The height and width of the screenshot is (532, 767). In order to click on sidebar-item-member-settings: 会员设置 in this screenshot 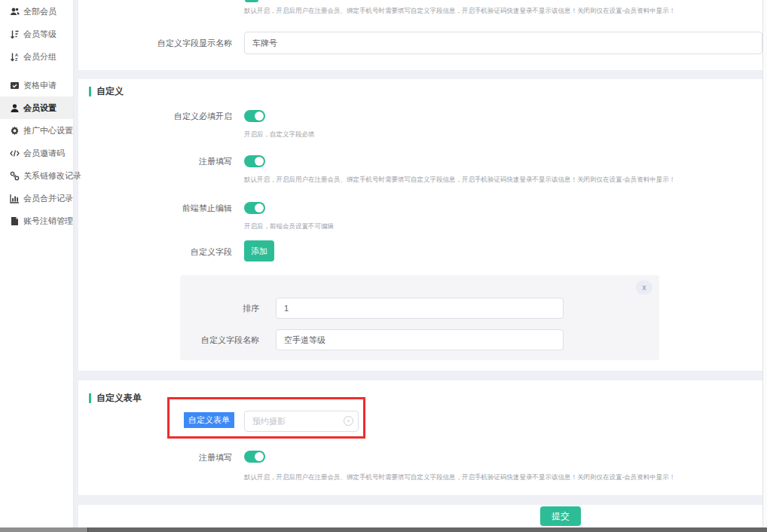, I will do `click(36, 108)`.